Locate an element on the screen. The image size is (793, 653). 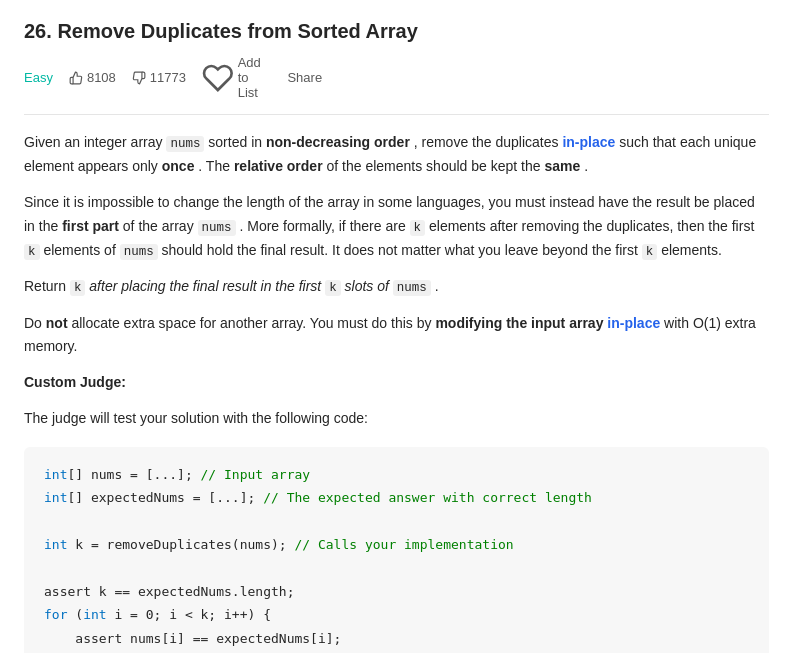
code-line-8: assert nums[i] == expectedNums[i]; is located at coordinates (396, 638).